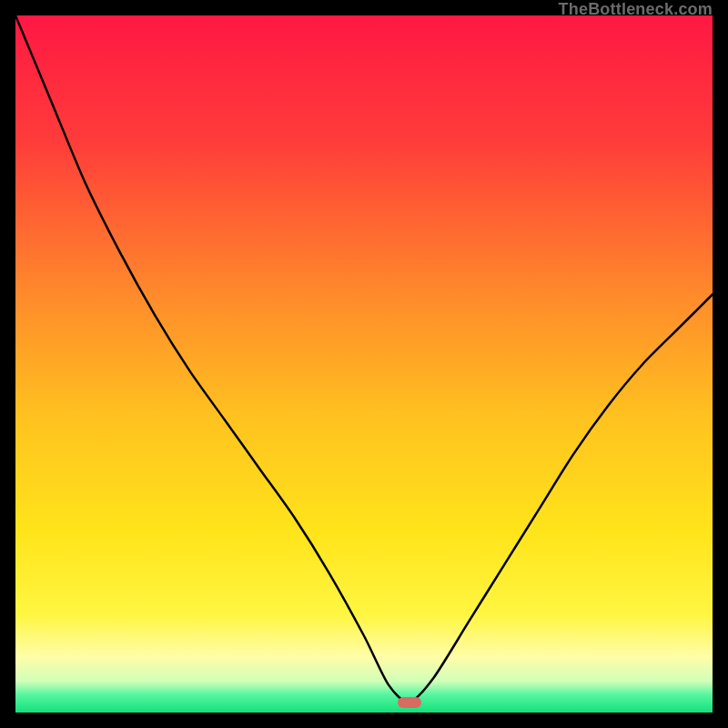 Image resolution: width=728 pixels, height=728 pixels. I want to click on optimal-marker, so click(410, 703).